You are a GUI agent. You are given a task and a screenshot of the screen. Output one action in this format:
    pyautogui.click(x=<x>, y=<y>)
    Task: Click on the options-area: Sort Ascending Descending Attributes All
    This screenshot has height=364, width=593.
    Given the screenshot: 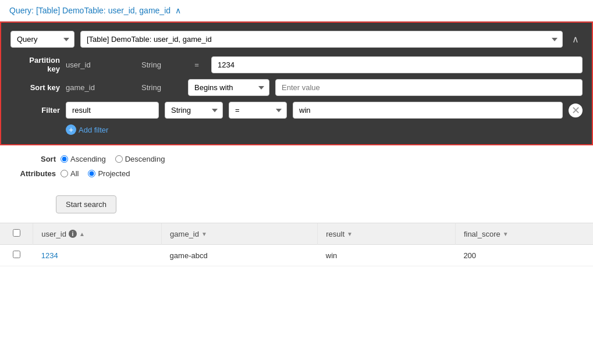 What is the action you would take?
    pyautogui.click(x=297, y=168)
    